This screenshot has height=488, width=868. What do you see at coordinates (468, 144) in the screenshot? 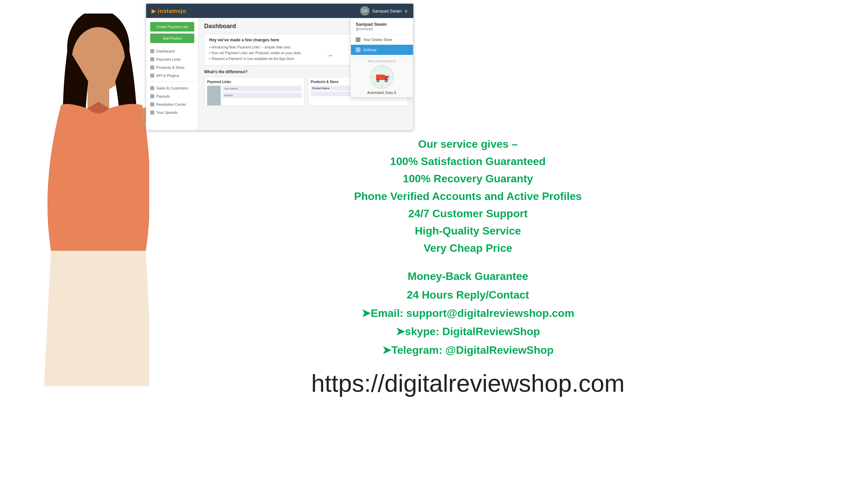
I see `service-line-1: Our service gives –` at bounding box center [468, 144].